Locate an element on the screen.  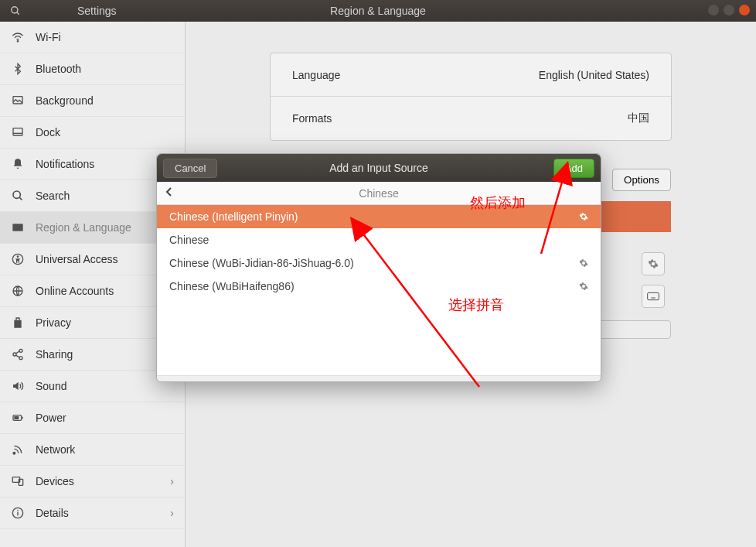
dialog-title: Add an Input Source is located at coordinates (379, 168).